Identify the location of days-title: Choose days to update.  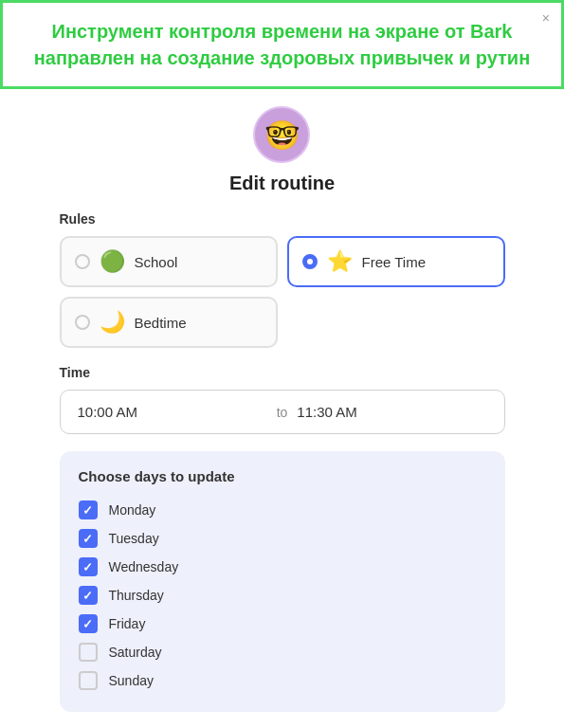
(282, 476).